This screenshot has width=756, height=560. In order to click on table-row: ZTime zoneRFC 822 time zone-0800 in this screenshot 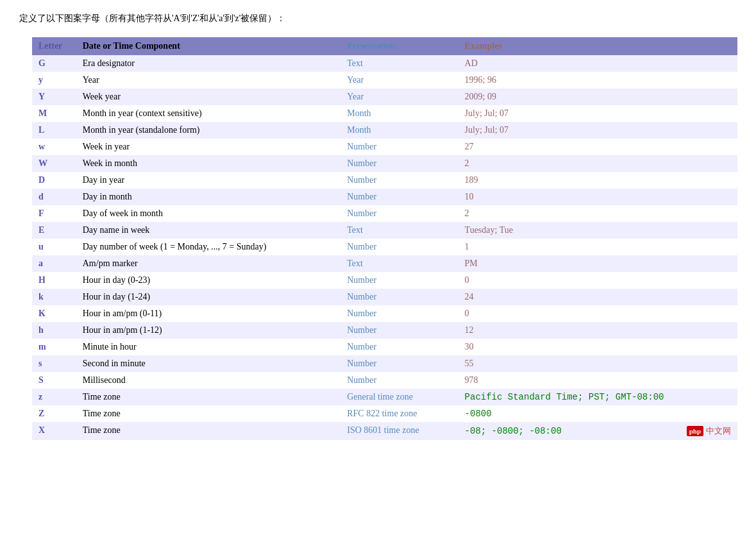, I will do `click(385, 414)`.